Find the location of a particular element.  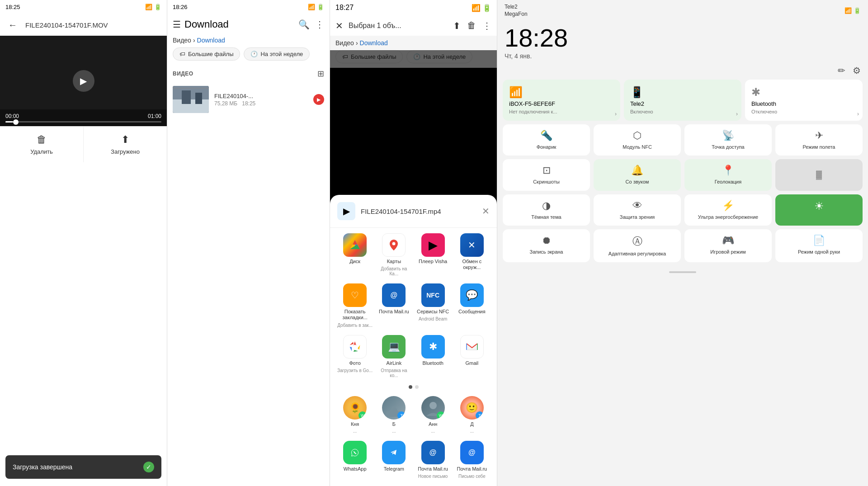

contact-name-1: Кня is located at coordinates (355, 424).